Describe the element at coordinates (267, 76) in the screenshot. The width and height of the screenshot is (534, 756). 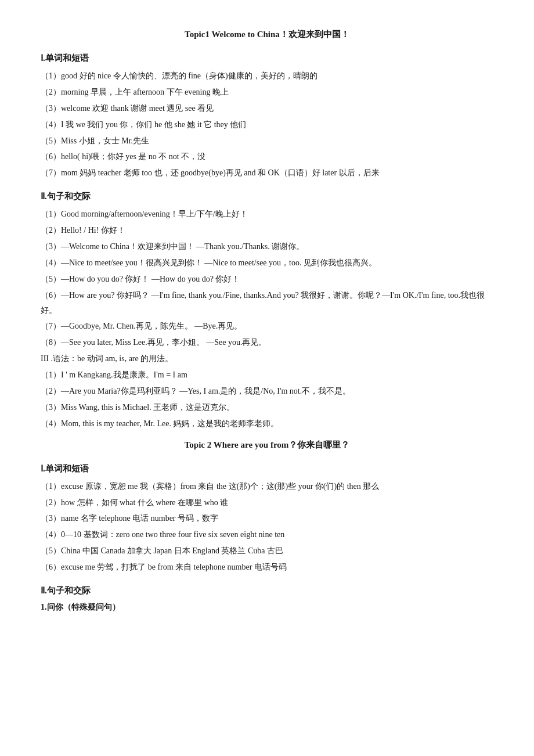
I see `section1-line1: （1）good 好的 nice 令人愉快的、漂亮的 fine（身体)健康的，美好…` at that location.